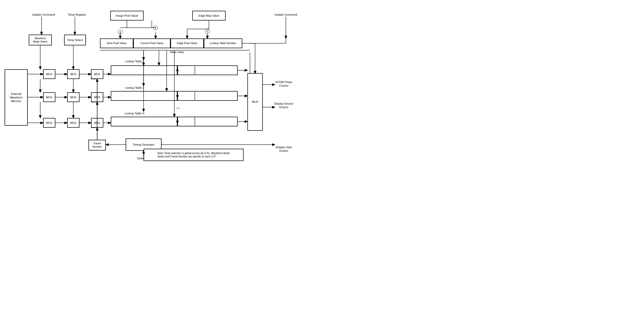  I want to click on waveform-mode-select: WaveformMode Select, so click(40, 40).